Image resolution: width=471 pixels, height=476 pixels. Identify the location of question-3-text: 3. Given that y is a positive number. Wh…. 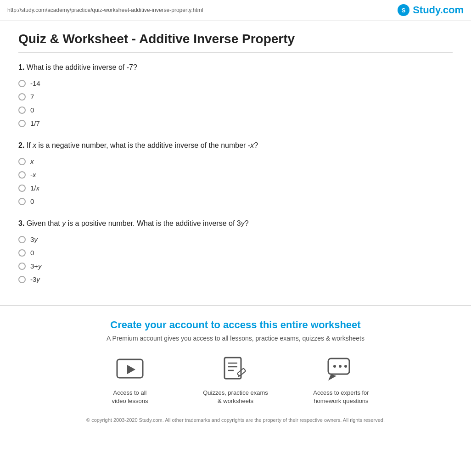
(236, 224).